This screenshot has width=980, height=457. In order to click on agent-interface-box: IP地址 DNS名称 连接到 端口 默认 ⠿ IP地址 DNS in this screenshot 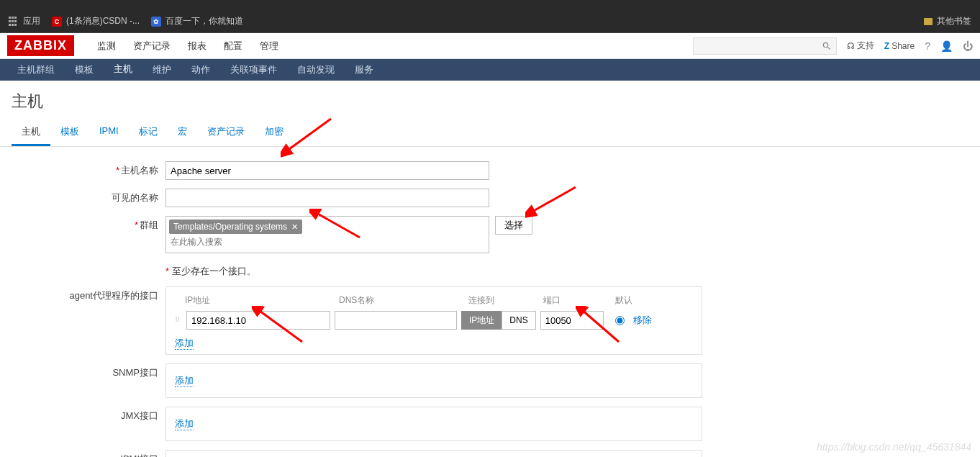, I will do `click(434, 321)`.